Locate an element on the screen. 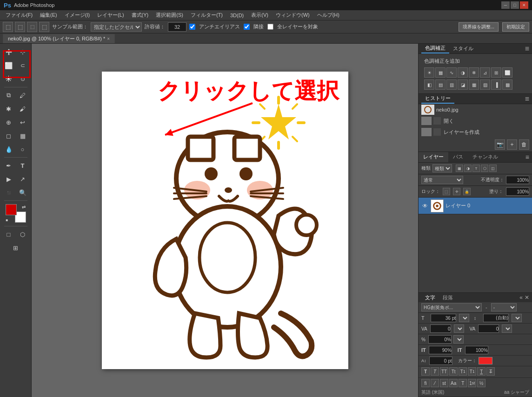  layers-kind-select: 種類 is located at coordinates (442, 168).